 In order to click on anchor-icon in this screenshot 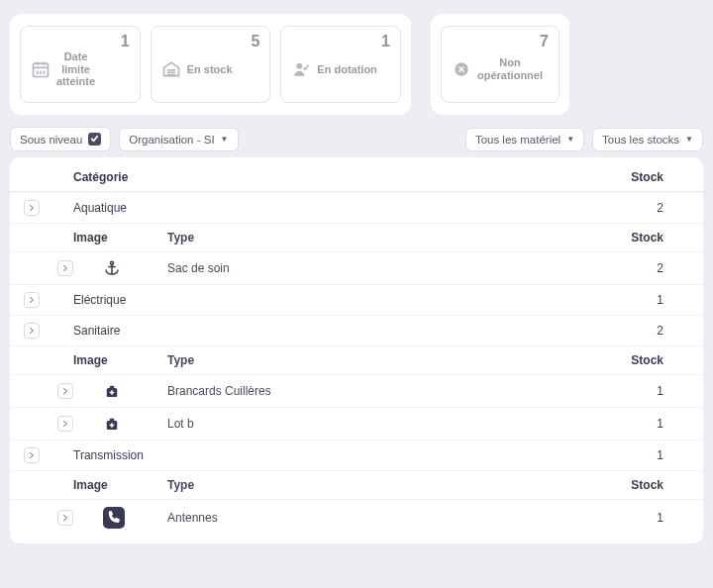, I will do `click(112, 268)`.